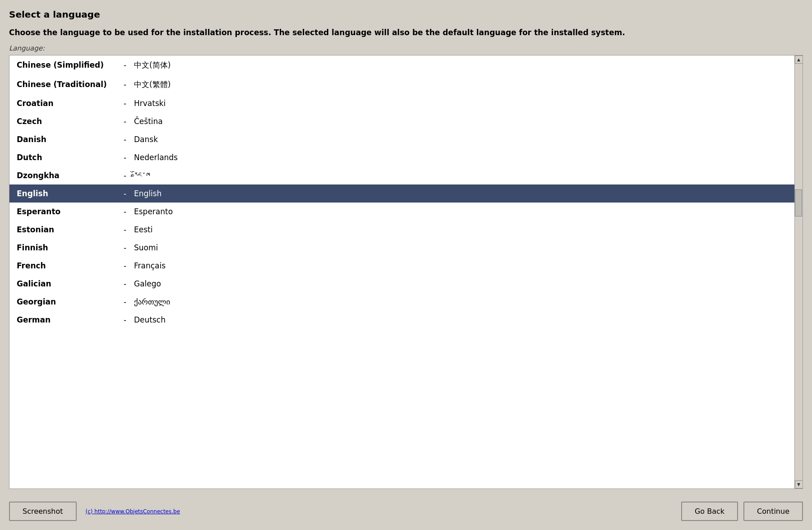  Describe the element at coordinates (402, 194) in the screenshot. I see `list-item: English-English` at that location.